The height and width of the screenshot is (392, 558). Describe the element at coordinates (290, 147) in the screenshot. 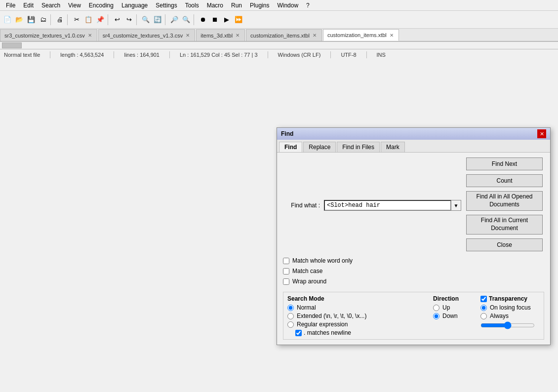

I see `dialog-tab-find: Find` at that location.